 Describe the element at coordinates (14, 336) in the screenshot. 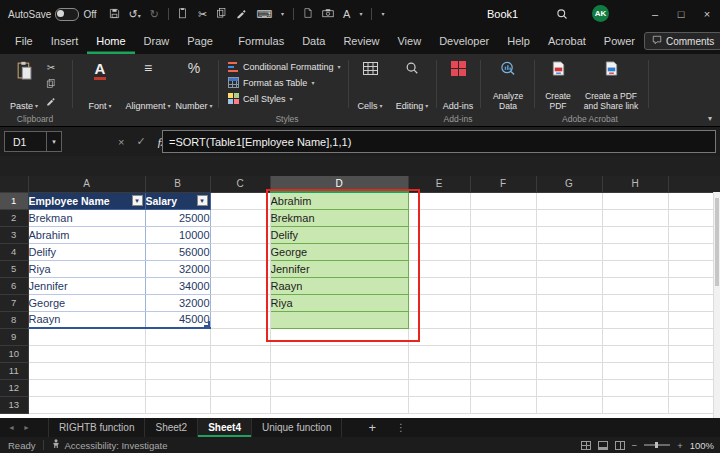

I see `row-header-9: 9` at that location.